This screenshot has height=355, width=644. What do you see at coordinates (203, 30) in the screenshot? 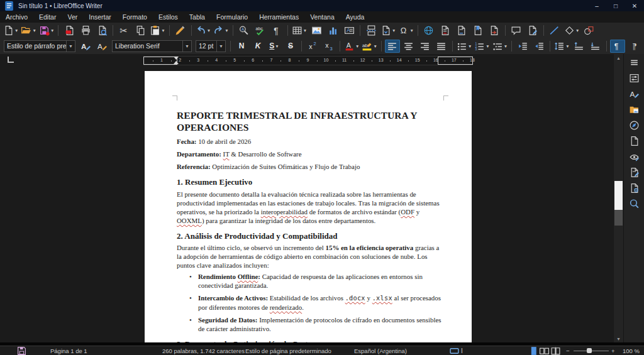
I see `undo-button: ▼` at bounding box center [203, 30].